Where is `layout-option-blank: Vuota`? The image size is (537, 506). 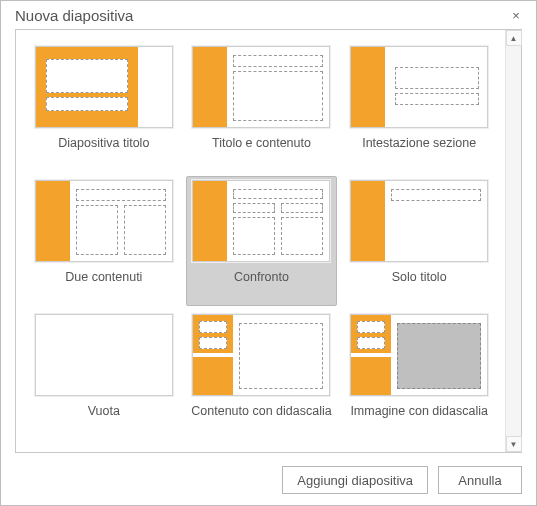 layout-option-blank: Vuota is located at coordinates (104, 375).